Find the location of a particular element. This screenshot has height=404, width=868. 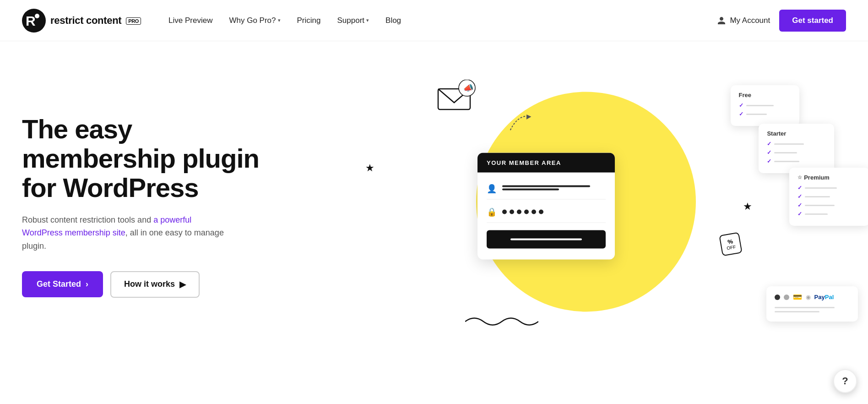

star-icon: ☆ is located at coordinates (800, 178).